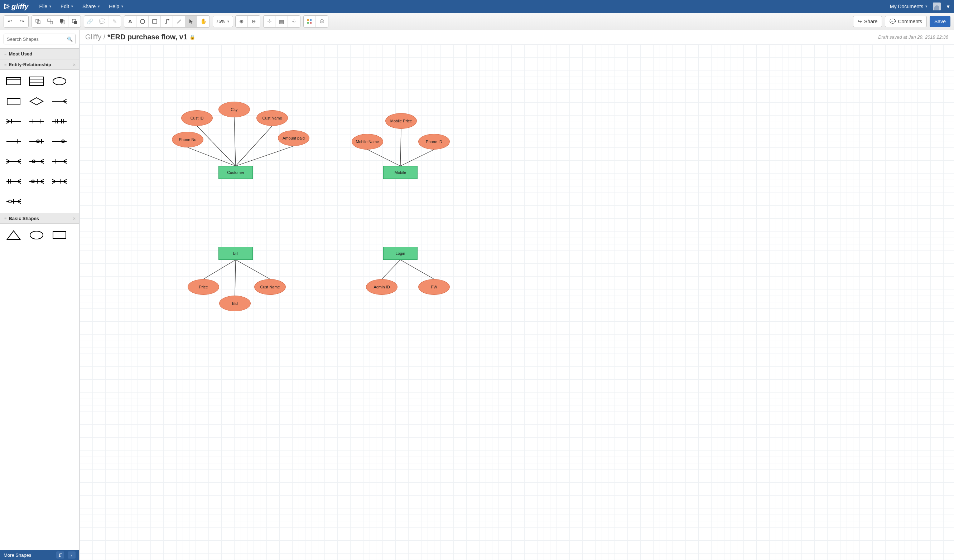 The height and width of the screenshot is (560, 954). What do you see at coordinates (14, 235) in the screenshot?
I see `shape-triangle` at bounding box center [14, 235].